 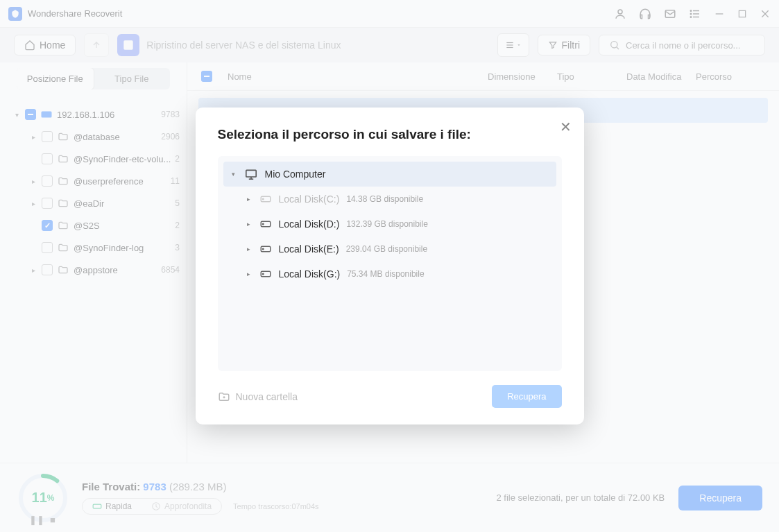 I want to click on computer-icon, so click(x=251, y=174).